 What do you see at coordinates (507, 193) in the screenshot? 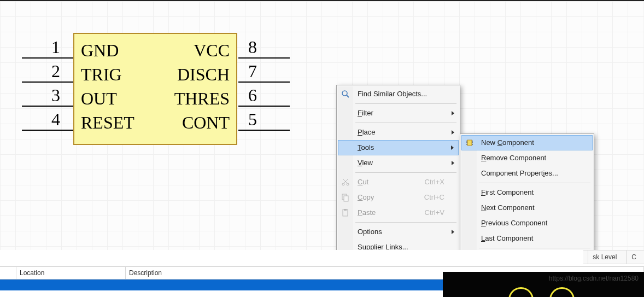
I see `menu-label: First Component` at bounding box center [507, 193].